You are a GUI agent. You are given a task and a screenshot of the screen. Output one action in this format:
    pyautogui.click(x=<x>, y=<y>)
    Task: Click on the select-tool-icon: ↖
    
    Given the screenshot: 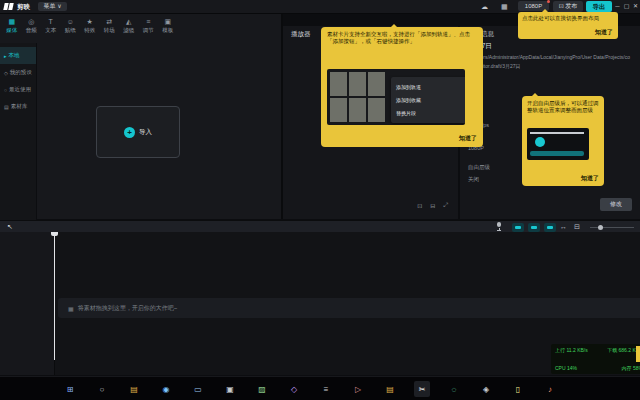 What is the action you would take?
    pyautogui.click(x=10, y=227)
    